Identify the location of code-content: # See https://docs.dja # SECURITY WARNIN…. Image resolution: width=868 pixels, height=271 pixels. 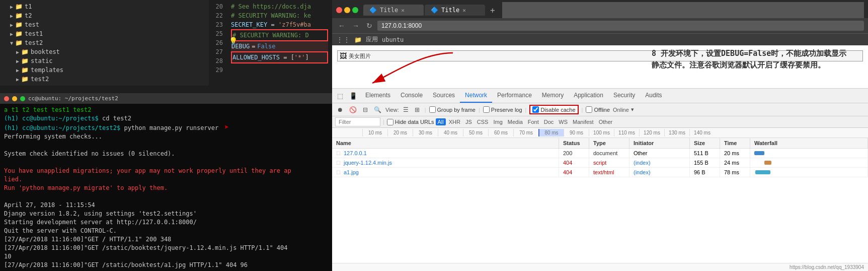
(280, 46).